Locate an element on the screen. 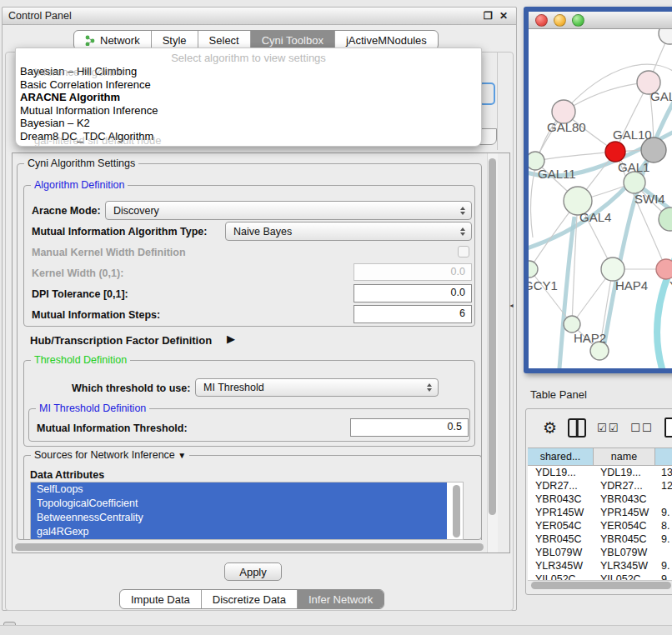 The width and height of the screenshot is (672, 635). kernel-width-field: 0.0 is located at coordinates (413, 272).